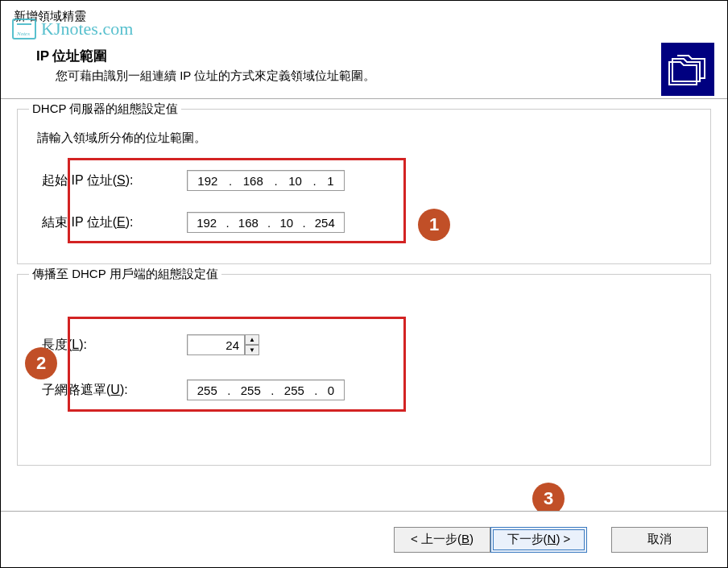 Image resolution: width=728 pixels, height=568 pixels. I want to click on next-button: 下一步(N) >, so click(539, 540).